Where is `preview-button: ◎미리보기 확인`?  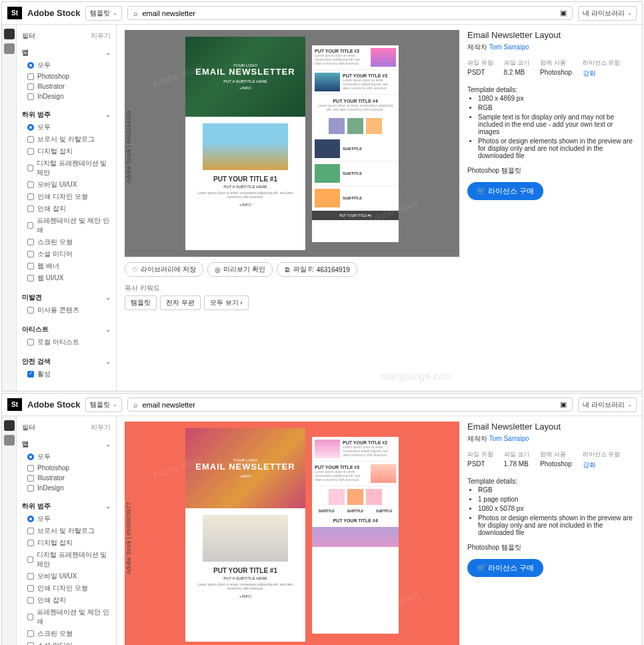 preview-button: ◎미리보기 확인 is located at coordinates (240, 269).